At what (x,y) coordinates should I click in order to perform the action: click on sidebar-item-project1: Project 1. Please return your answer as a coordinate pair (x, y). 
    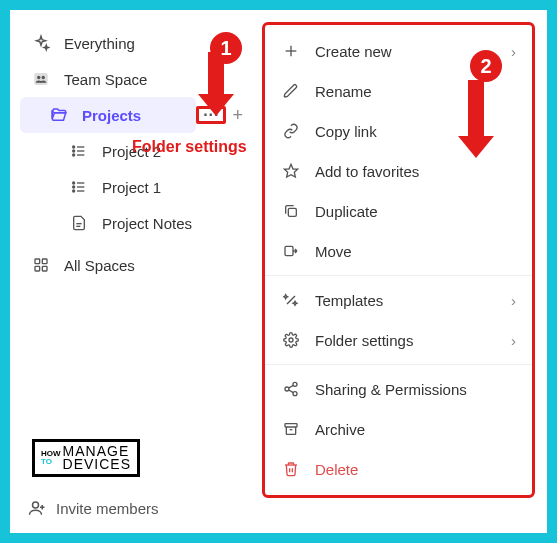
    Looking at the image, I should click on (134, 187).